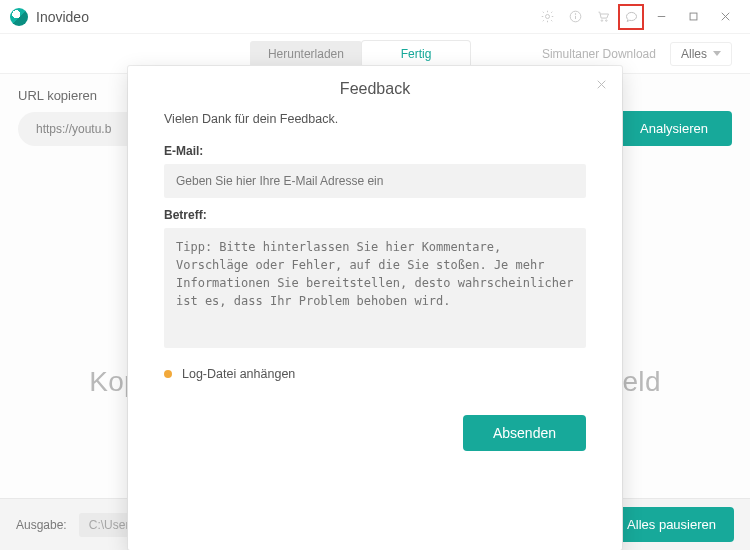 The height and width of the screenshot is (550, 750). I want to click on maximize-button, so click(693, 17).